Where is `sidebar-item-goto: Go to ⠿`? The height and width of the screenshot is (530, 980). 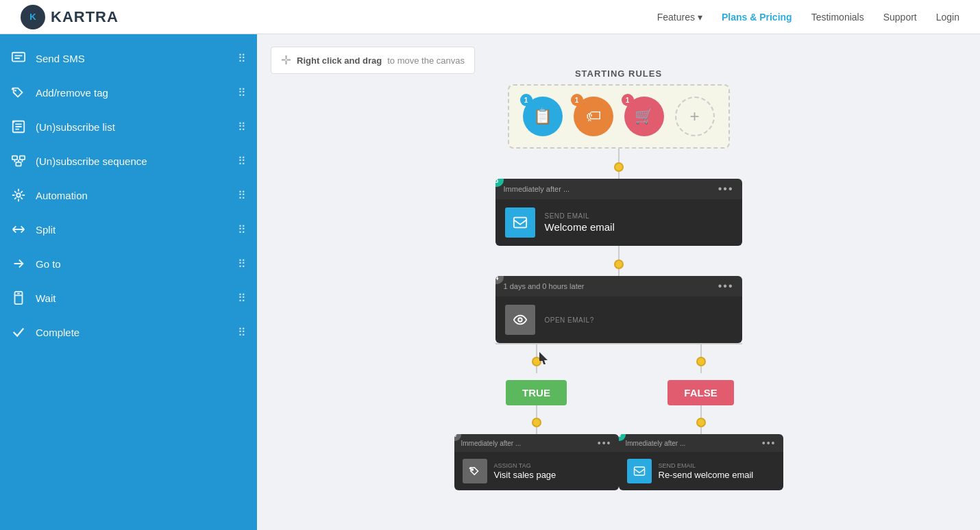 sidebar-item-goto: Go to ⠿ is located at coordinates (129, 264).